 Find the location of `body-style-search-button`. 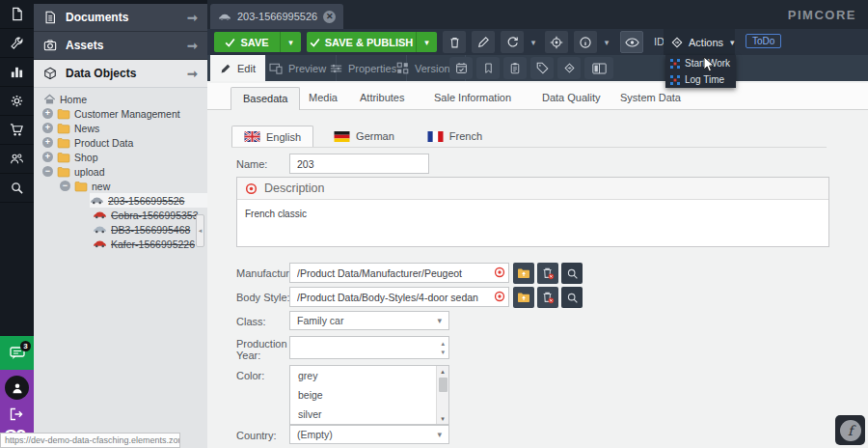

body-style-search-button is located at coordinates (572, 297).